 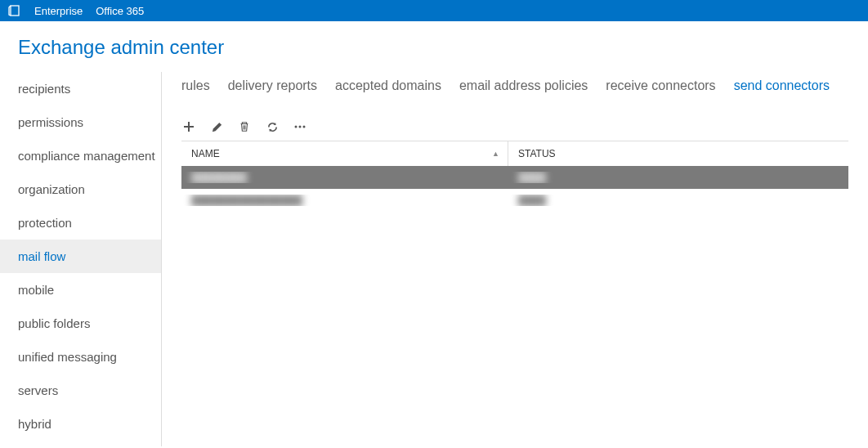 I want to click on sidebar-item-unified-messaging: unified messaging, so click(x=80, y=356).